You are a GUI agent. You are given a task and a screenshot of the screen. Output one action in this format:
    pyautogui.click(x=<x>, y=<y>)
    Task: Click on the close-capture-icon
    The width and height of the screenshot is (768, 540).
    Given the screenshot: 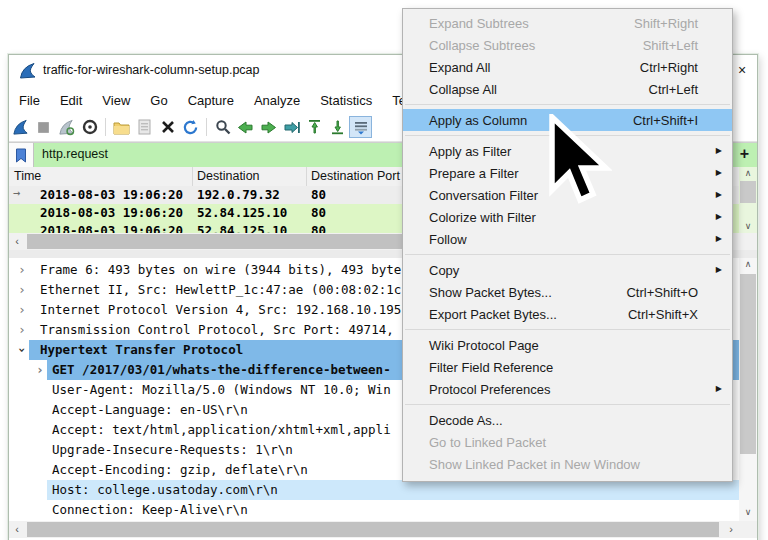 What is the action you would take?
    pyautogui.click(x=168, y=127)
    